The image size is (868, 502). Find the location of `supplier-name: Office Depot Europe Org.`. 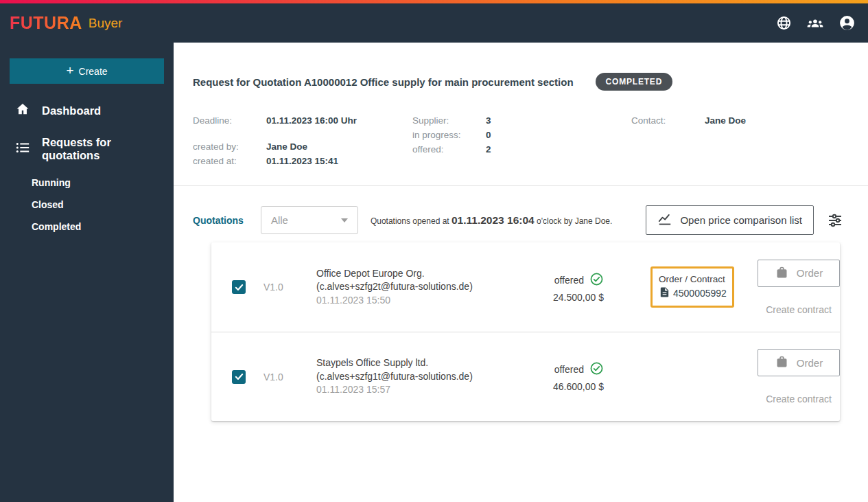

supplier-name: Office Depot Europe Org. is located at coordinates (421, 274).